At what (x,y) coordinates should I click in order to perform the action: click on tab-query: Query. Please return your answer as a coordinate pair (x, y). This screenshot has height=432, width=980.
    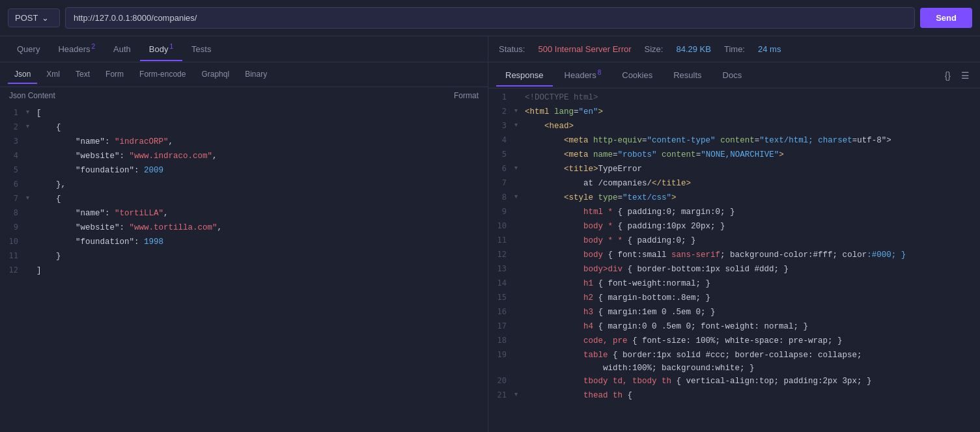
    Looking at the image, I should click on (29, 49).